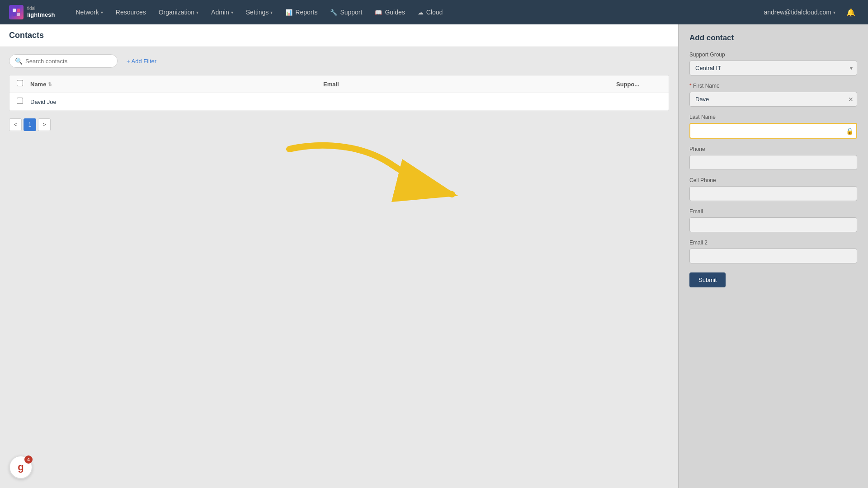 This screenshot has width=868, height=488. I want to click on submit-button: Submit, so click(708, 280).